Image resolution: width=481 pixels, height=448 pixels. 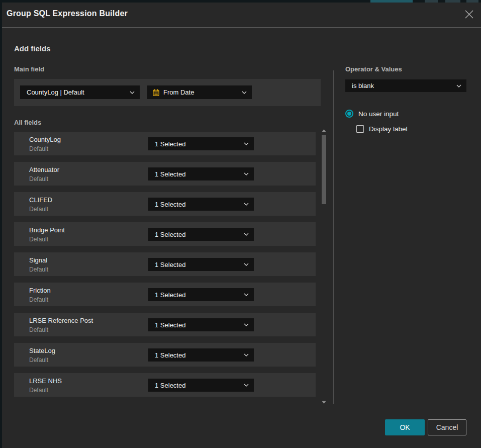 What do you see at coordinates (80, 93) in the screenshot?
I see `main-field-source-dropdown: CountyLog | Default` at bounding box center [80, 93].